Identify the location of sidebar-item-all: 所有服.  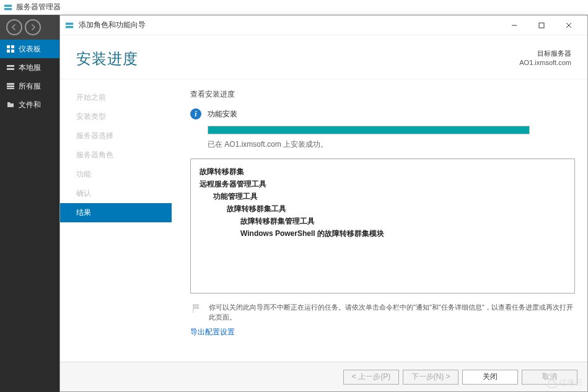
(30, 86).